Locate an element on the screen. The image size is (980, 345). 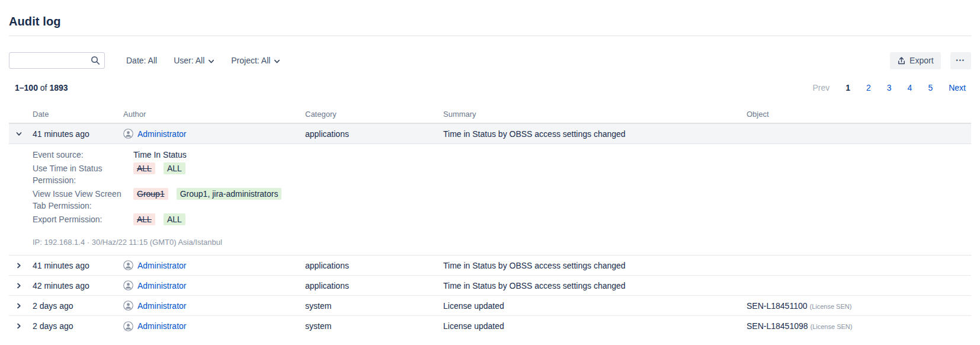
header-date: Date is located at coordinates (78, 114).